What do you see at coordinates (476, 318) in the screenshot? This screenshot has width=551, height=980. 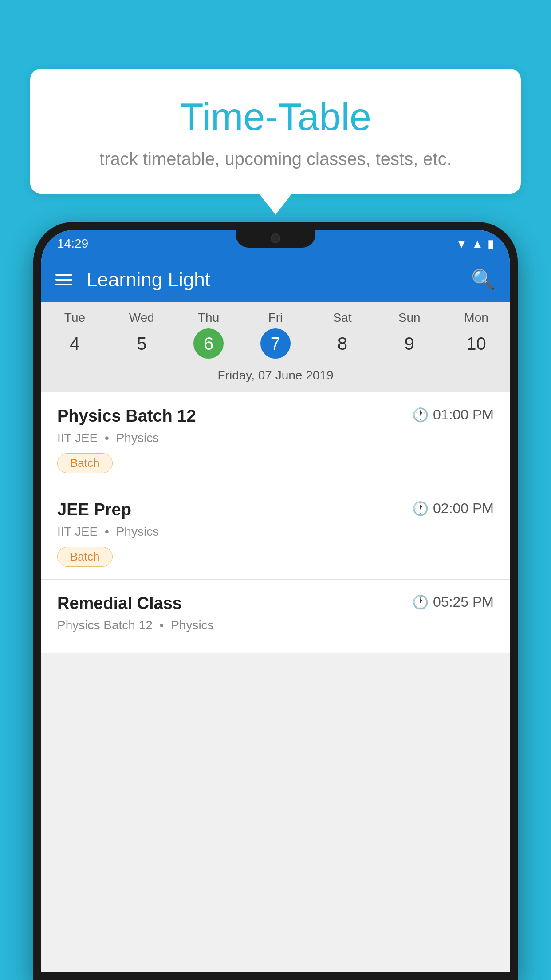 I see `day-header-mon: Mon` at bounding box center [476, 318].